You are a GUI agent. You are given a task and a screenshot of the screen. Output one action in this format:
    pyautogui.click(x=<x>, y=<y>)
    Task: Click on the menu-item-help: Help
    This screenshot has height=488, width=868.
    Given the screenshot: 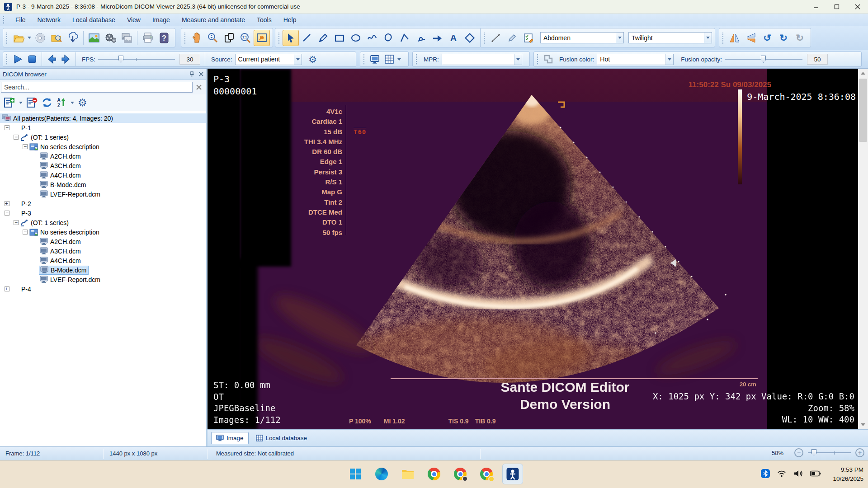 What is the action you would take?
    pyautogui.click(x=290, y=20)
    